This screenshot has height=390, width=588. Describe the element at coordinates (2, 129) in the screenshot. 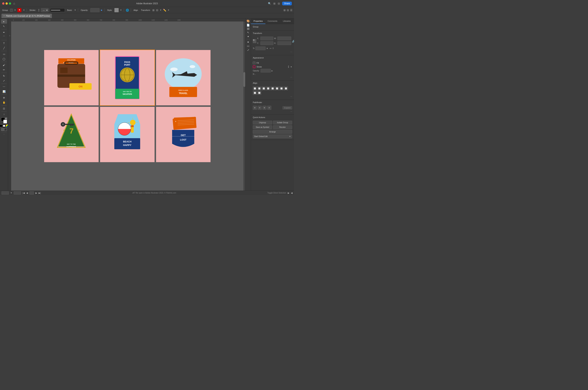

I see `normal-mode-icon` at that location.